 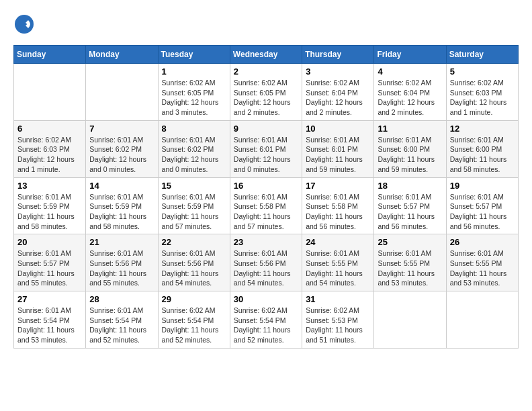 I want to click on day-cell: 30Sunrise: 6:02 AM Sunset: 5:54 PM Dayli…, so click(x=266, y=320).